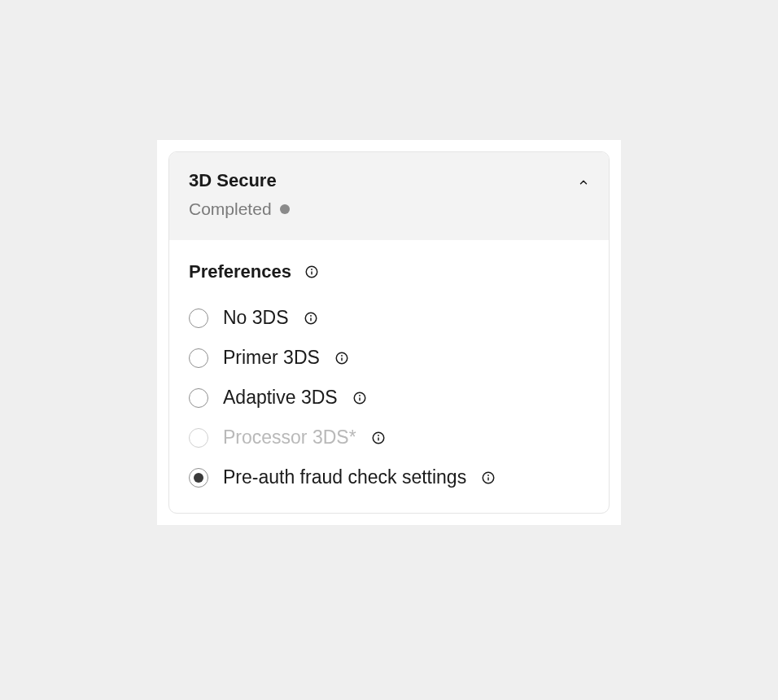 Image resolution: width=778 pixels, height=700 pixels. I want to click on option-preauth-fraud: Pre-auth fraud check settings, so click(389, 477).